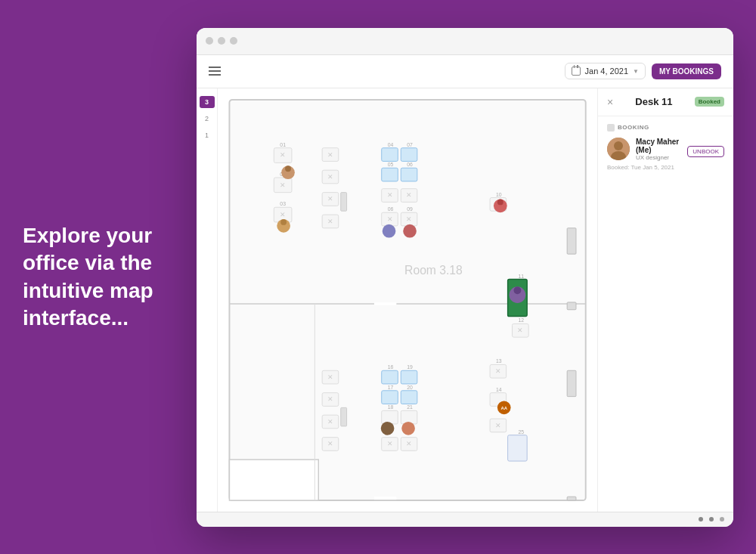  What do you see at coordinates (410, 367) in the screenshot?
I see `svg-text: 19` at bounding box center [410, 367].